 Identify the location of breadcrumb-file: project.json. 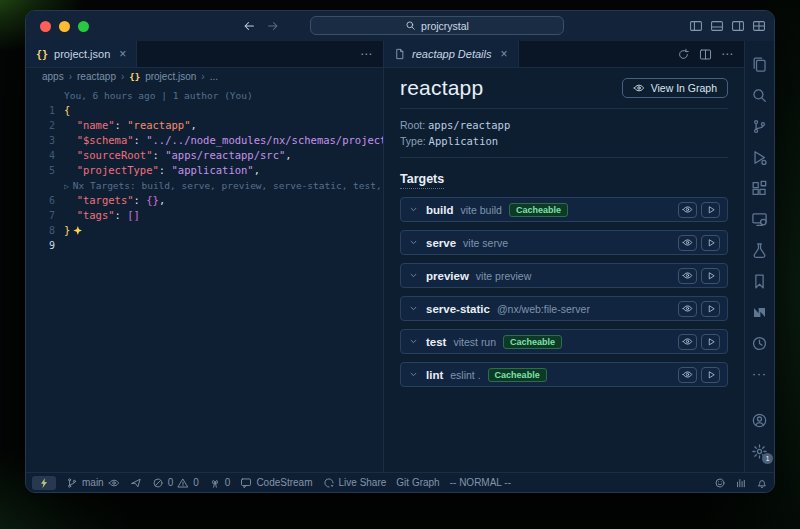
(170, 76).